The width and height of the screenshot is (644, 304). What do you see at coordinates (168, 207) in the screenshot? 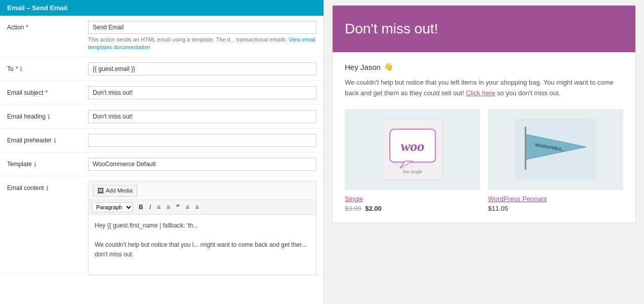
I see `ordered-list-button: ≡` at bounding box center [168, 207].